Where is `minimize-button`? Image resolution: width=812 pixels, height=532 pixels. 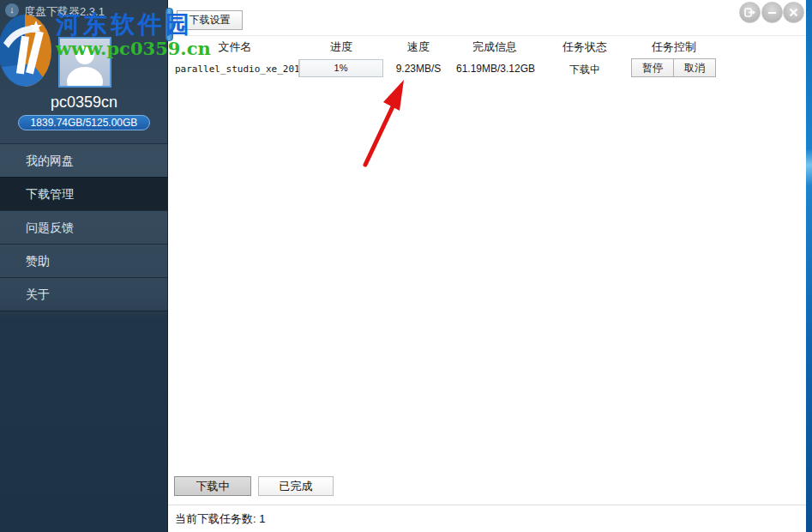
minimize-button is located at coordinates (772, 12).